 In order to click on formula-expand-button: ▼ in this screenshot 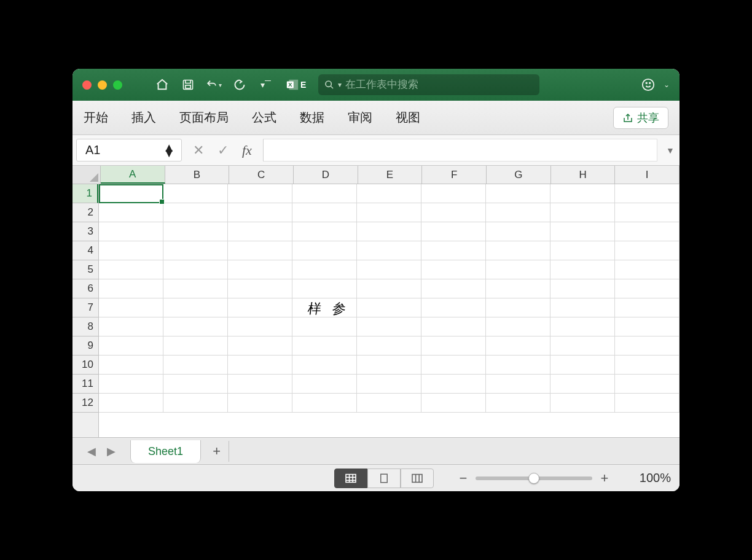, I will do `click(670, 150)`.